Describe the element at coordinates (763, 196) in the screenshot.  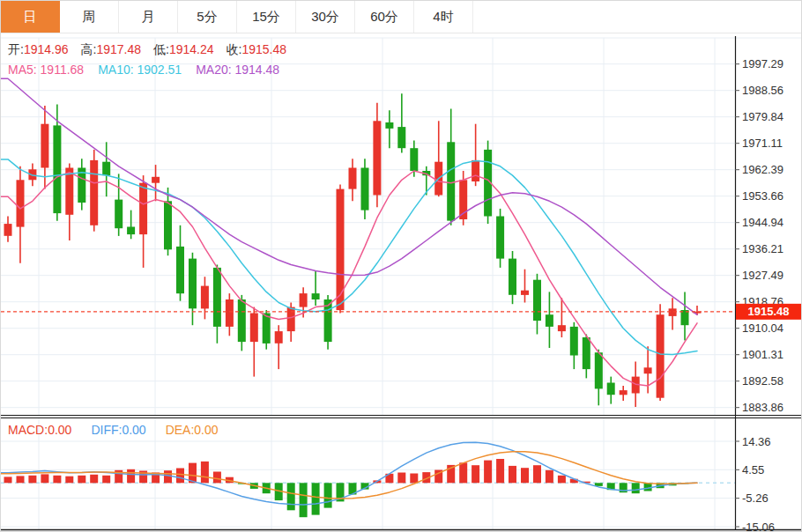
I see `svg-text: 1953.66` at that location.